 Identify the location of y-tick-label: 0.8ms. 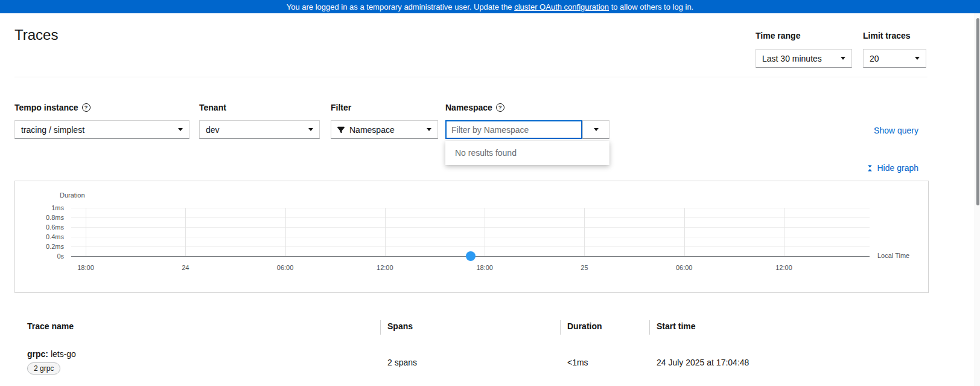
(51, 217).